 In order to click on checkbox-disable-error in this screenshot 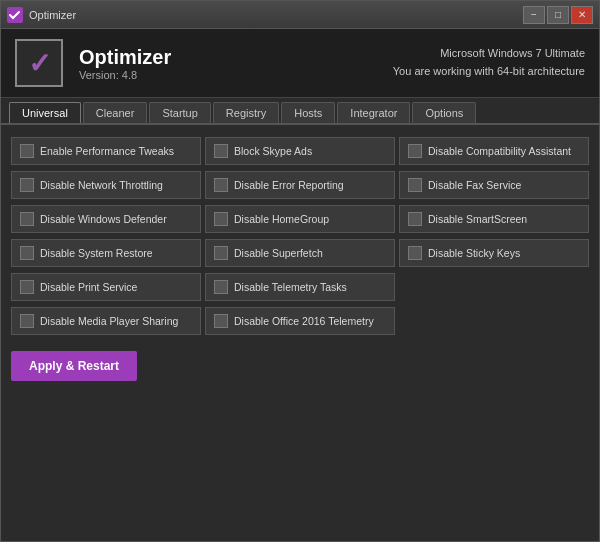, I will do `click(221, 185)`.